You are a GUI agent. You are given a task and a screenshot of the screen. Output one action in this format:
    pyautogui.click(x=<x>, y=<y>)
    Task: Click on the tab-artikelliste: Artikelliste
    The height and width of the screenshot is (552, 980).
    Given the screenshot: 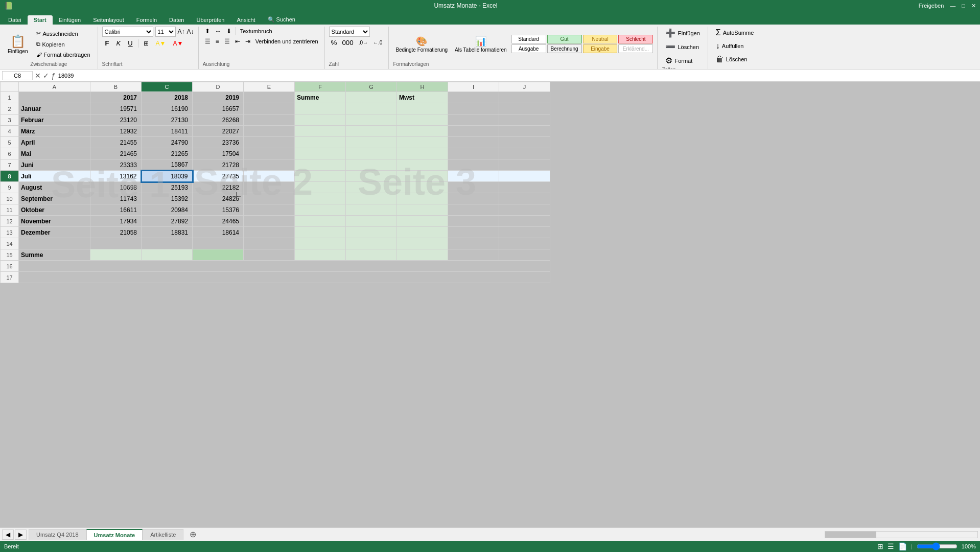 What is the action you would take?
    pyautogui.click(x=163, y=535)
    